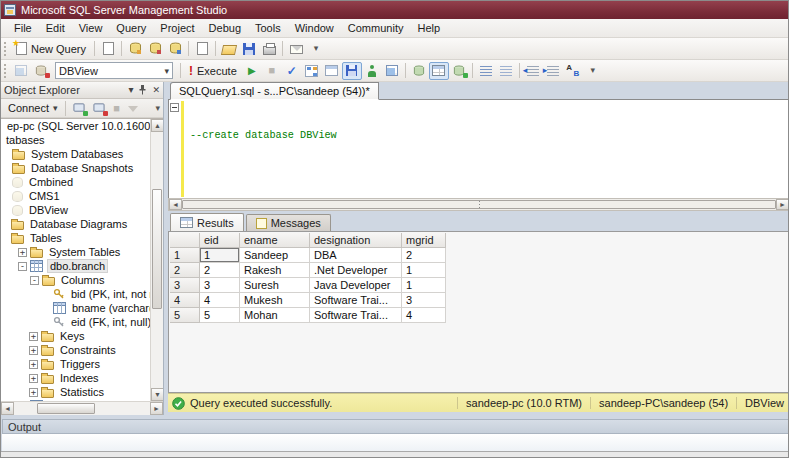  Describe the element at coordinates (424, 240) in the screenshot. I see `grid-column-header: mgrid` at that location.